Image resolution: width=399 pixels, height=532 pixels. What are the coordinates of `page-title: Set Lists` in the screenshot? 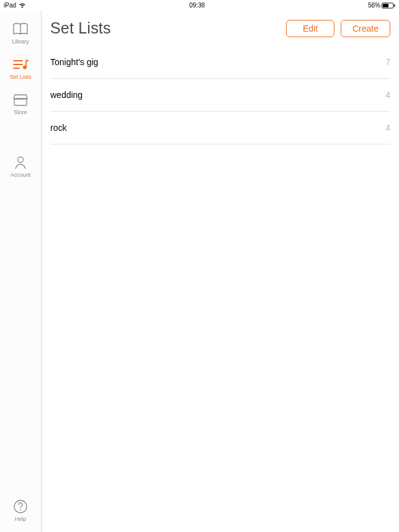 It's located at (81, 29).